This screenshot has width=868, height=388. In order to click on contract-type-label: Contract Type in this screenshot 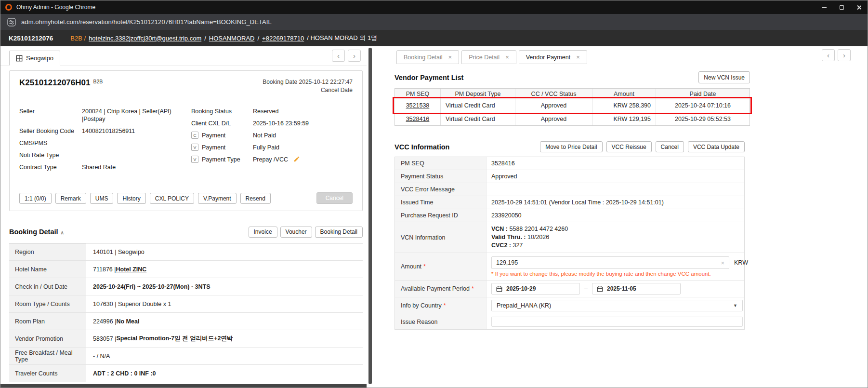, I will do `click(51, 167)`.